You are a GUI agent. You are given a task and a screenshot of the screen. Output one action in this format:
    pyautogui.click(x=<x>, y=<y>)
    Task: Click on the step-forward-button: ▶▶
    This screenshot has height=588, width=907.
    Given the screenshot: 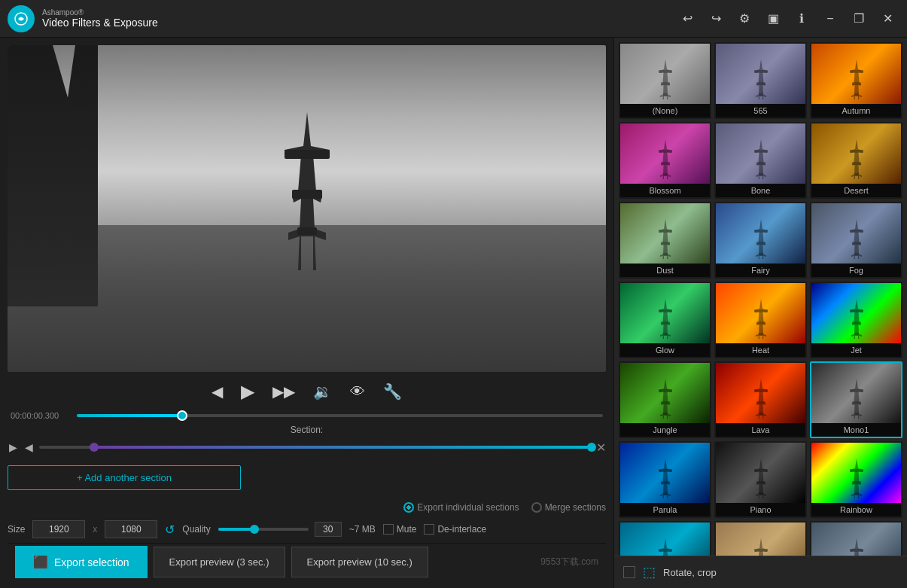 What is the action you would take?
    pyautogui.click(x=284, y=391)
    